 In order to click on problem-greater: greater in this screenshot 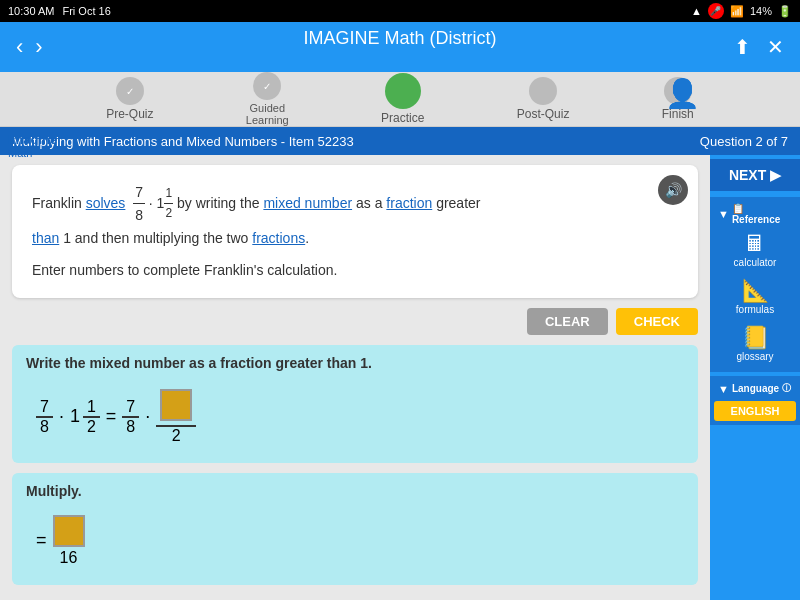, I will do `click(456, 203)`.